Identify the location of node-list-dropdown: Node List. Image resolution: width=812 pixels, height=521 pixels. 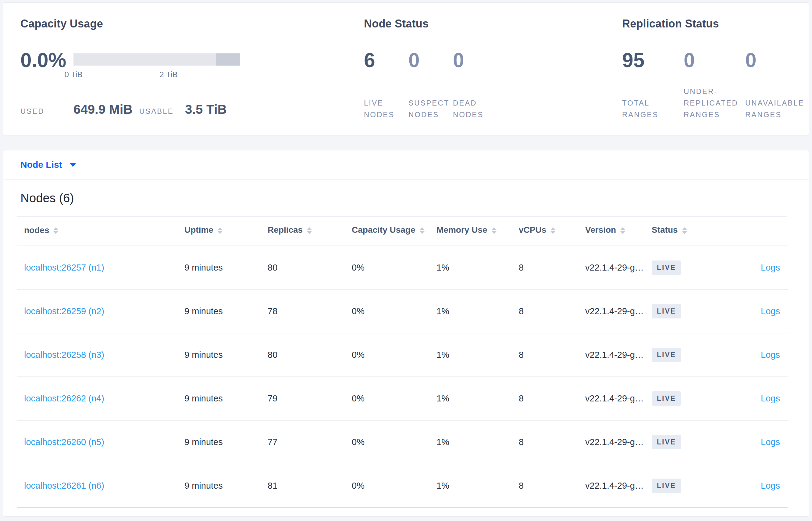
(48, 165).